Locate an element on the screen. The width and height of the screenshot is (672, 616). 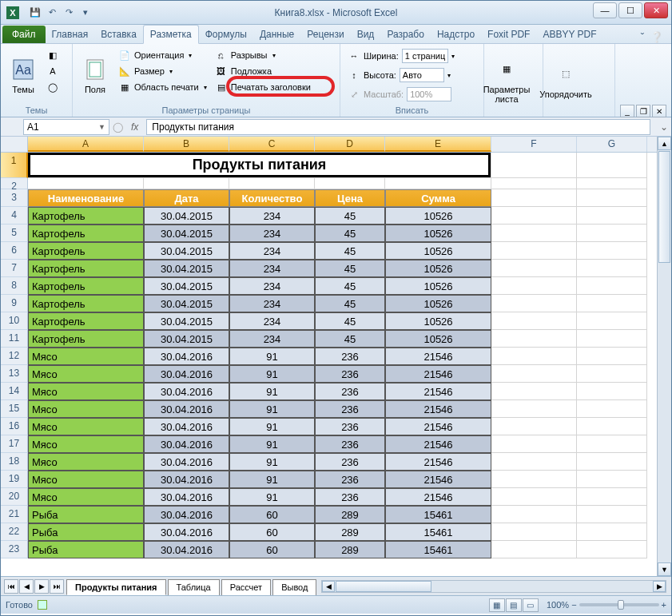
name-box: A1▼ is located at coordinates (66, 127).